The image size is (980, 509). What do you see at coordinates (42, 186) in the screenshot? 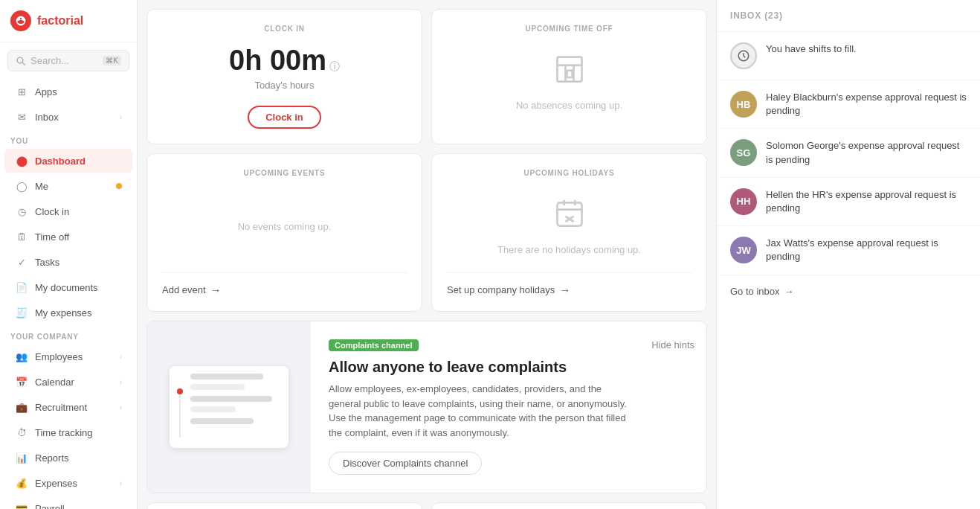
I see `sidebar-item-me-label: Me` at bounding box center [42, 186].